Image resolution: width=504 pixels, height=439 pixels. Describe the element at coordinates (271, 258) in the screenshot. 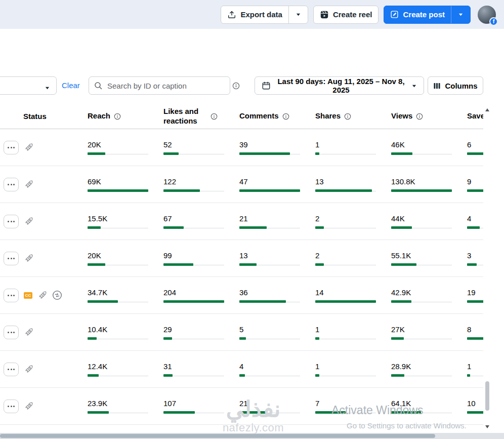

I see `metric-cell-comments: 13` at that location.